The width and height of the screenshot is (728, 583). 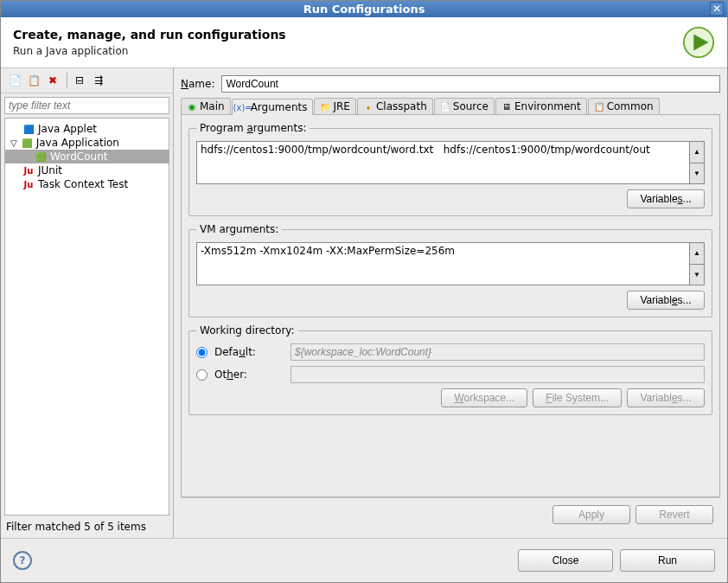 What do you see at coordinates (67, 129) in the screenshot?
I see `tree-label: Java Applet` at bounding box center [67, 129].